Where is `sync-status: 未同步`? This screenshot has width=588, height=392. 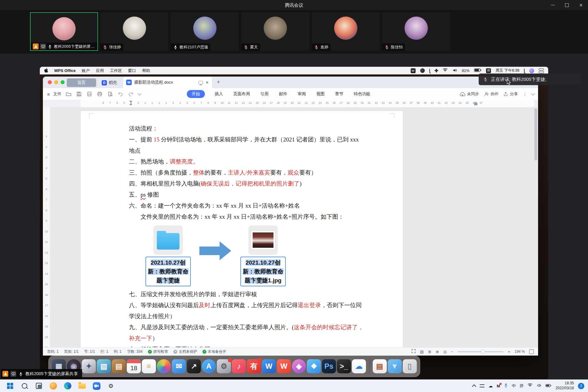
sync-status: 未同步 is located at coordinates (469, 94).